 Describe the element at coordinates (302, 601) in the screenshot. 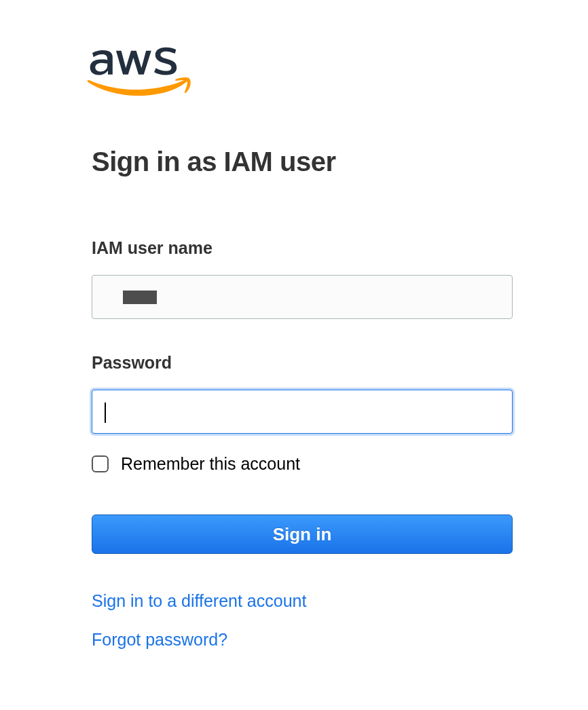

I see `different-account-link: Sign in to a different account` at that location.